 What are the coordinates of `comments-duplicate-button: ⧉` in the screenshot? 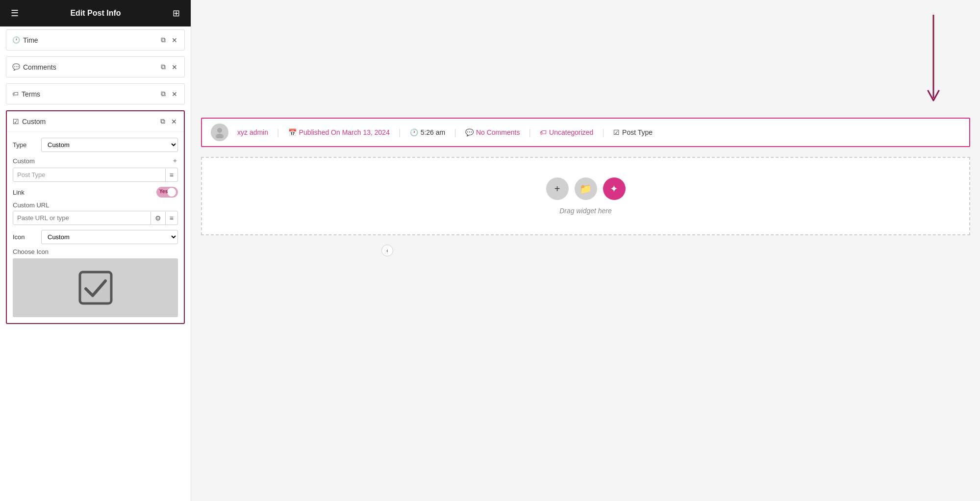 It's located at (163, 67).